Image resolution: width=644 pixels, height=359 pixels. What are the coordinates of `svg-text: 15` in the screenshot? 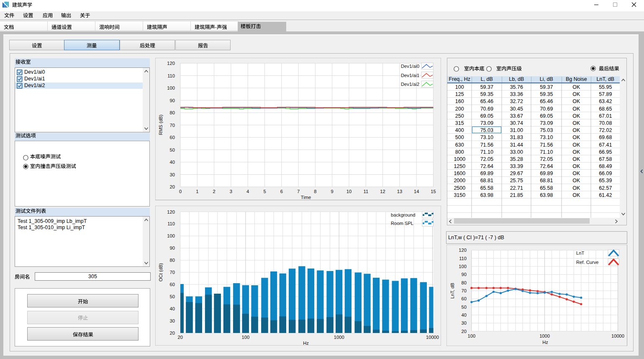 It's located at (433, 191).